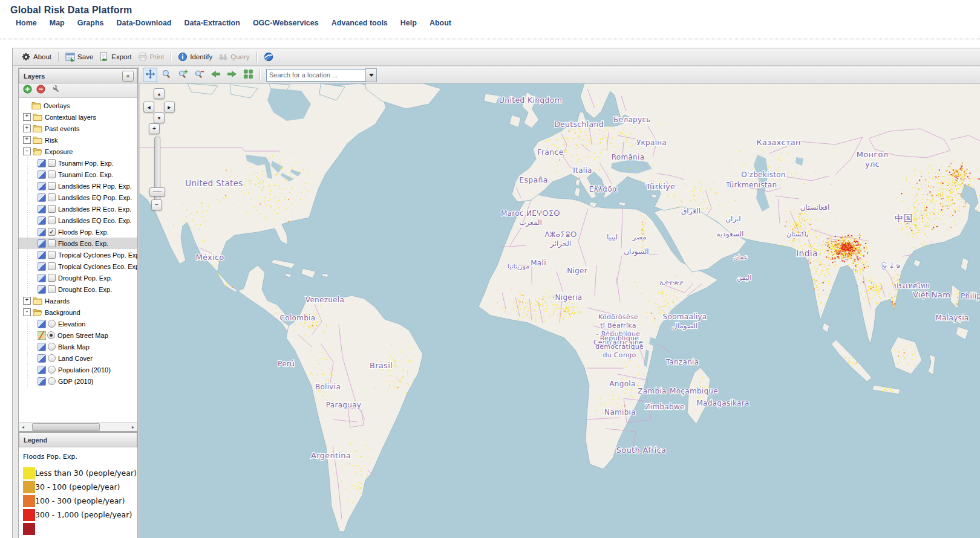  I want to click on tree-item-landslides-eq-pop-exp: Landslides EQ Pop. Exp., so click(78, 197).